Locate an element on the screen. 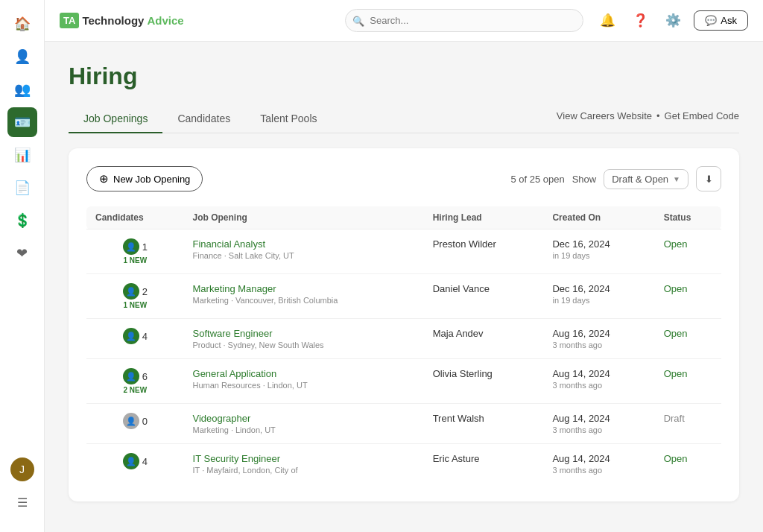  table-row: 👤 4 IT Security Engineer IT · Mayfaird, … is located at coordinates (404, 464).